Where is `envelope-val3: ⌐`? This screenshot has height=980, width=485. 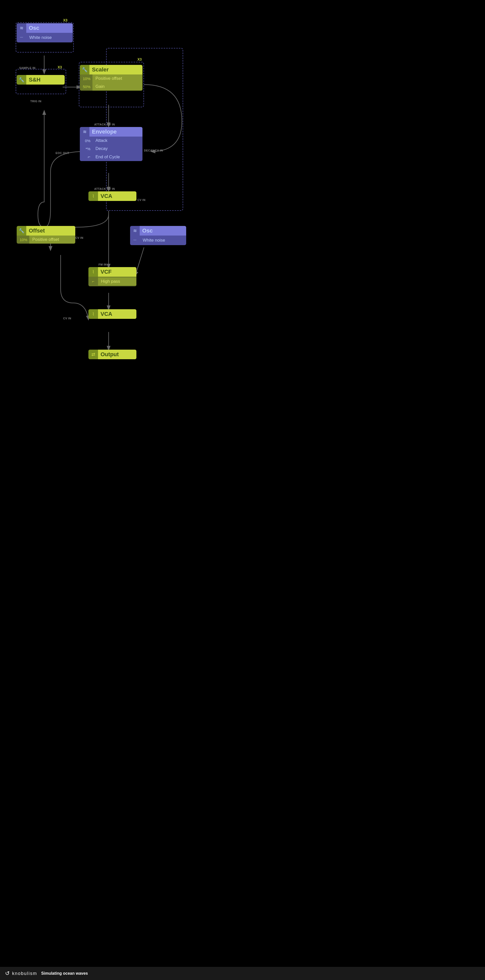 envelope-val3: ⌐ is located at coordinates (86, 157).